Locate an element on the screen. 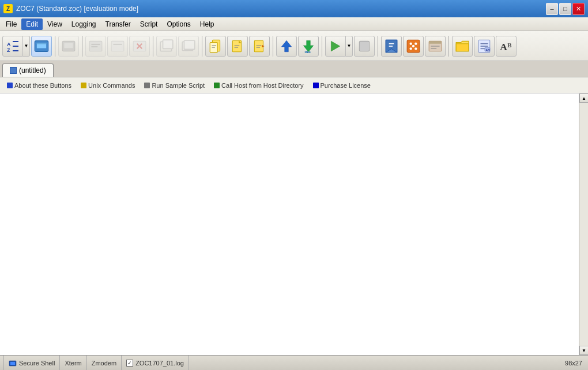  window-title: ZOC7 (Standard.zoc) [evaluation mode] is located at coordinates (77, 9).